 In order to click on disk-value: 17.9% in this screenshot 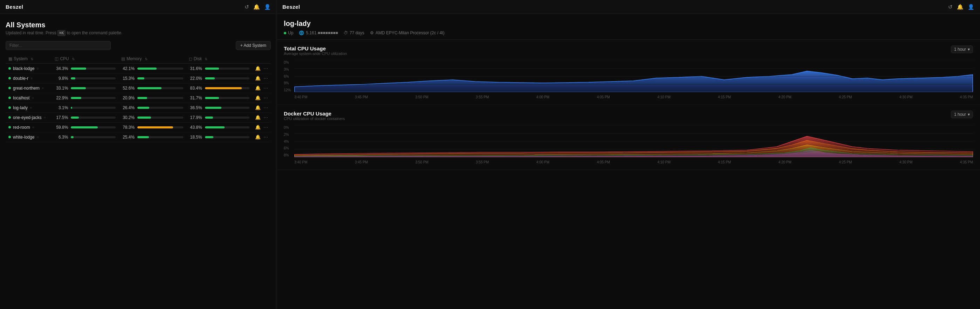, I will do `click(196, 118)`.